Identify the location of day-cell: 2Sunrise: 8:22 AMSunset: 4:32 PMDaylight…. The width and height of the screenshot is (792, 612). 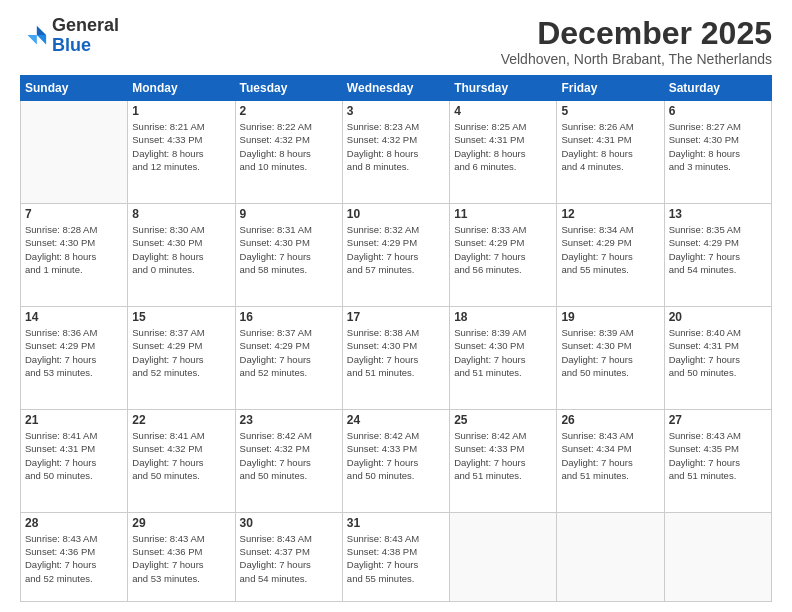
(288, 152).